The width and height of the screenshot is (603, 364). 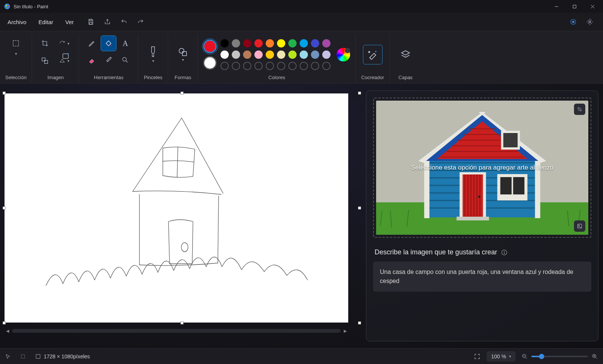 I want to click on edit-colors-button, so click(x=343, y=55).